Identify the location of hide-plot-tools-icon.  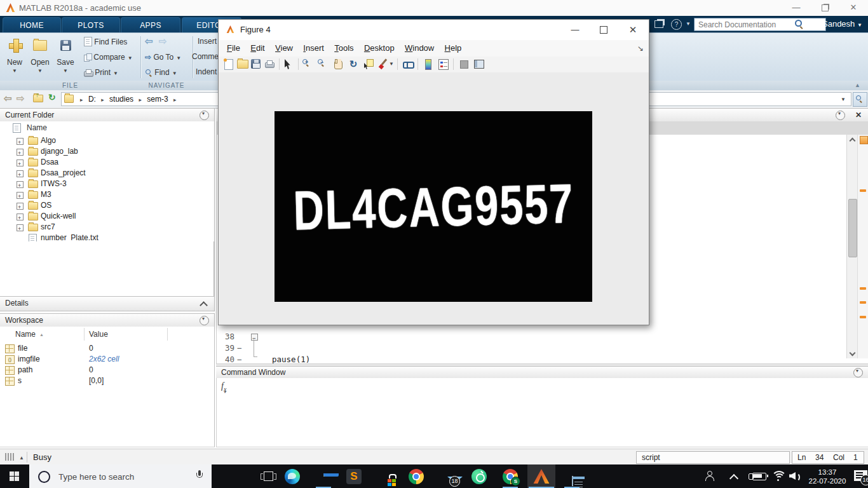
(464, 64).